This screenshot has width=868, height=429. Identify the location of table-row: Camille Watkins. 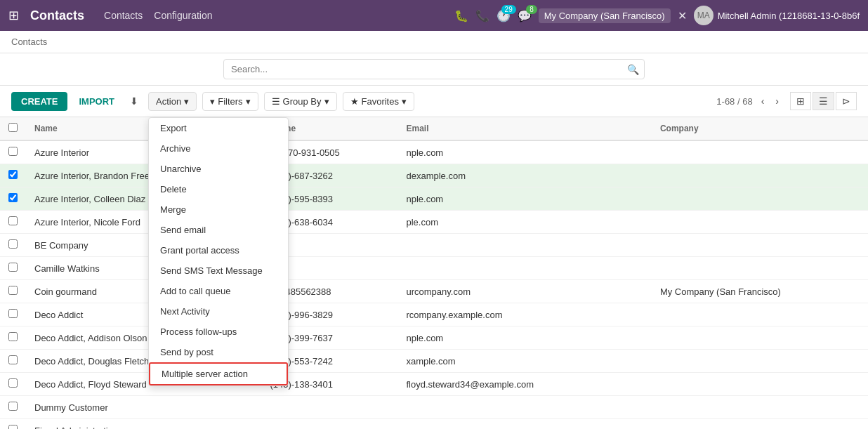
(434, 268).